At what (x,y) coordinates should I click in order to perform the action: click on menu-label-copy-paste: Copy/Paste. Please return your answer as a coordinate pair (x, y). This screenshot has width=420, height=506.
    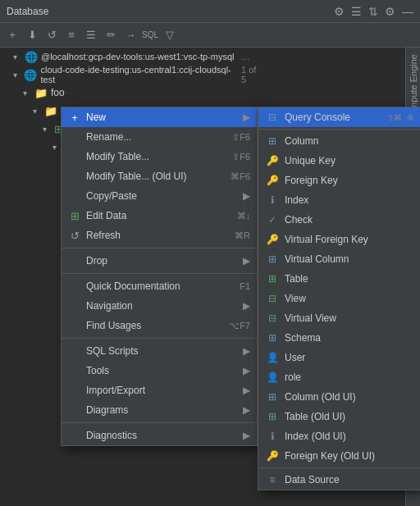
    Looking at the image, I should click on (162, 196).